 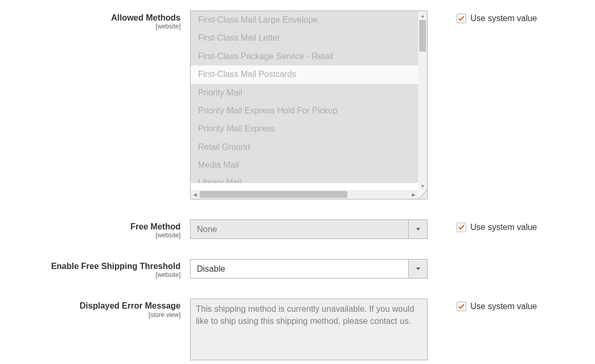 I want to click on enable-free-shipping-threshold-select-toggle, so click(x=418, y=269).